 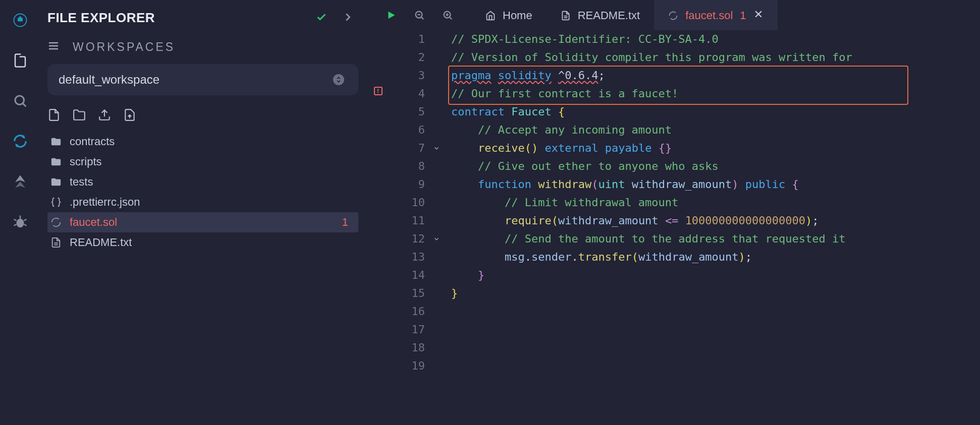 I want to click on publish-icon, so click(x=104, y=116).